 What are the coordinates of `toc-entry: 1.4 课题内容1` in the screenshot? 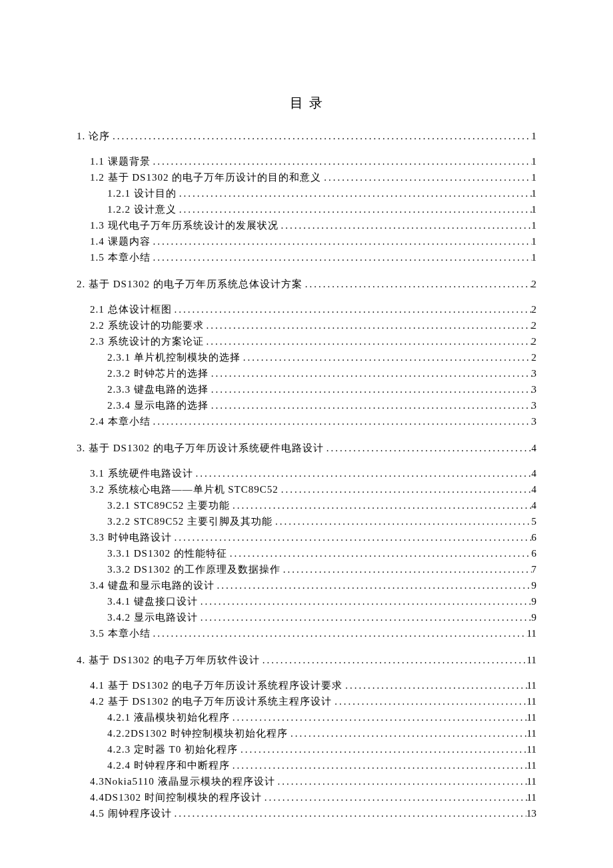 It's located at (306, 241).